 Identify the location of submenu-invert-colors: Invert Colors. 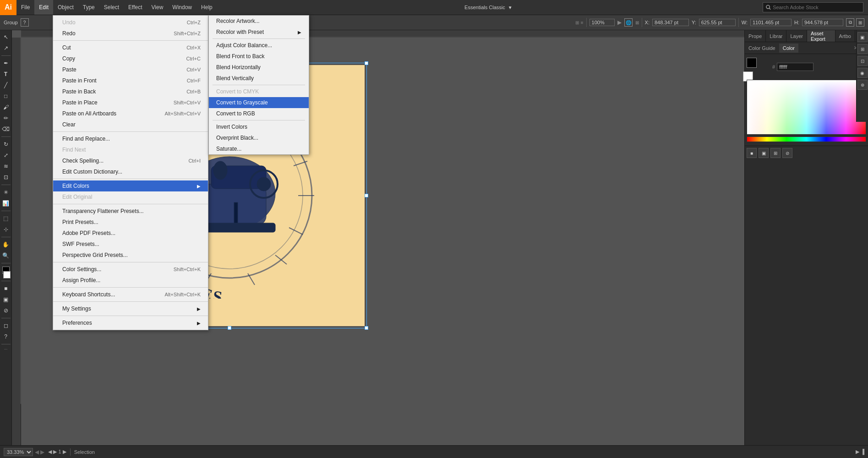
(259, 127).